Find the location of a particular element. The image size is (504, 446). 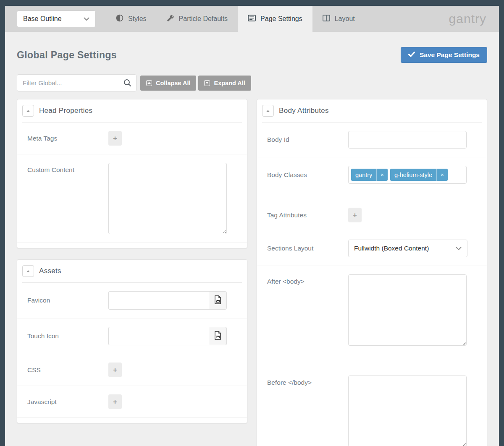

caret-square-up-icon is located at coordinates (149, 83).